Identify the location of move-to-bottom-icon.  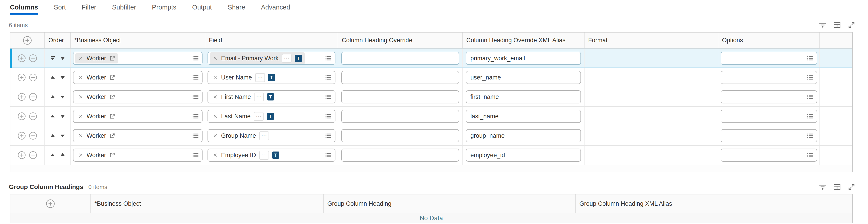
(53, 58).